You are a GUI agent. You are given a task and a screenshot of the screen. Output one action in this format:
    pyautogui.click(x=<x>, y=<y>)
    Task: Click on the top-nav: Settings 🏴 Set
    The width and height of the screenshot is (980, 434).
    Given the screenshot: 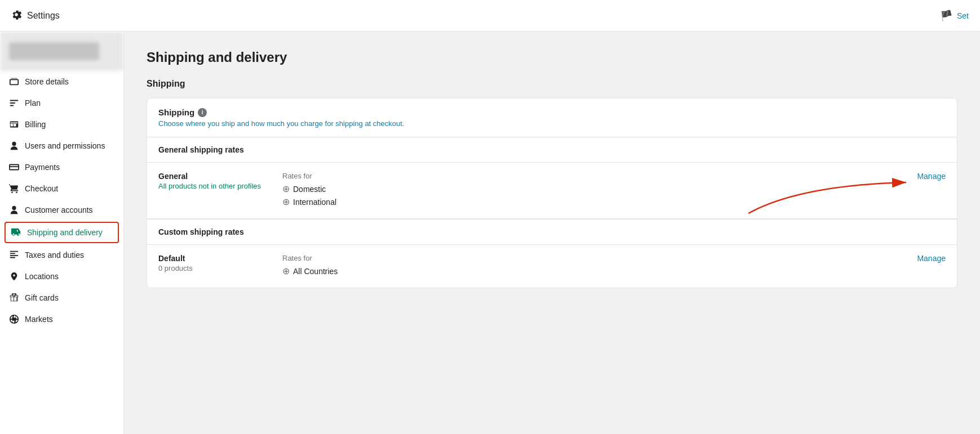 What is the action you would take?
    pyautogui.click(x=490, y=16)
    